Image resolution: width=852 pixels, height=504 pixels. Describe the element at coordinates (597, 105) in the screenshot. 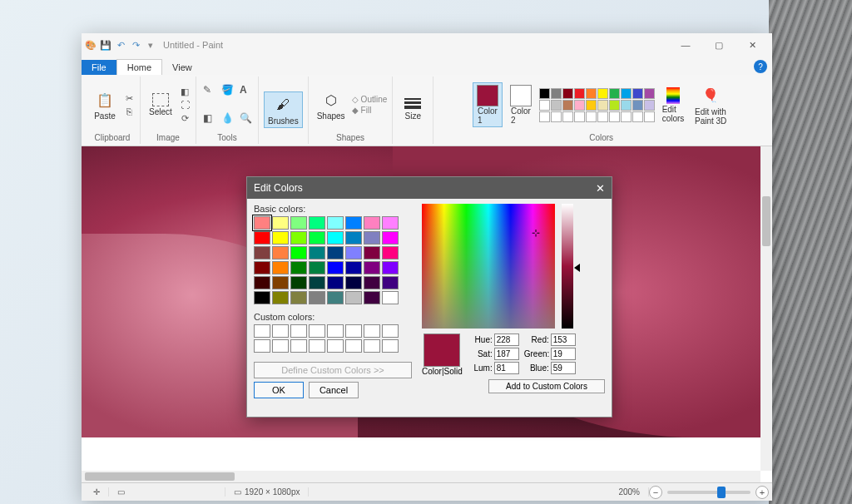

I see `color-palette` at that location.